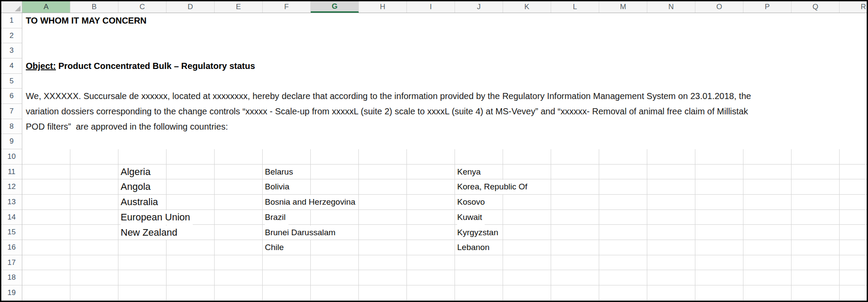 This screenshot has height=302, width=868. What do you see at coordinates (671, 187) in the screenshot?
I see `cell-N12` at bounding box center [671, 187].